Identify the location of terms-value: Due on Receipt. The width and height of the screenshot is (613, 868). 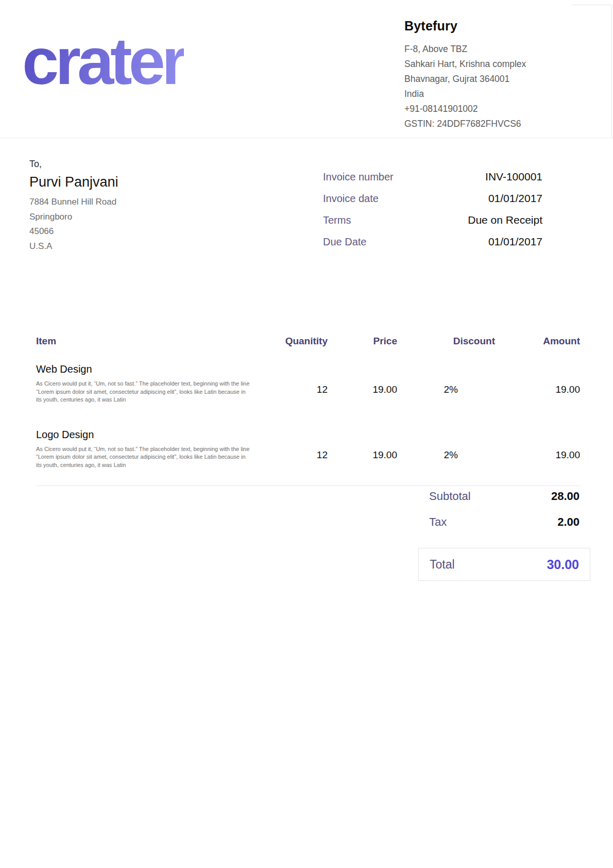
(505, 220).